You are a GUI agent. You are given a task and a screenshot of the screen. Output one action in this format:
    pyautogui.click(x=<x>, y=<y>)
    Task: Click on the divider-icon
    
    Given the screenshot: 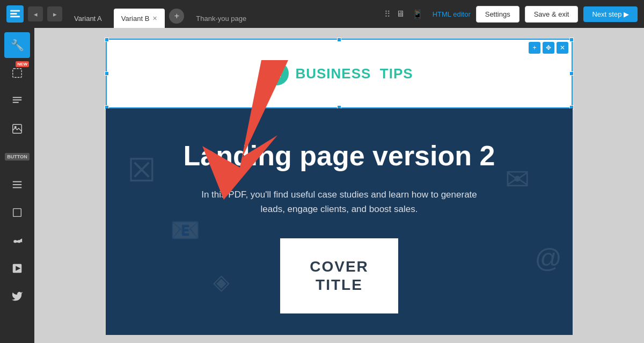 What is the action you would take?
    pyautogui.click(x=17, y=185)
    